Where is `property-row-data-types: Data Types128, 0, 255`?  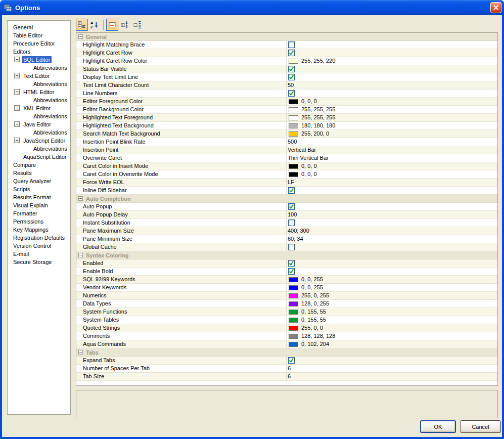
property-row-data-types: Data Types128, 0, 255 is located at coordinates (287, 304).